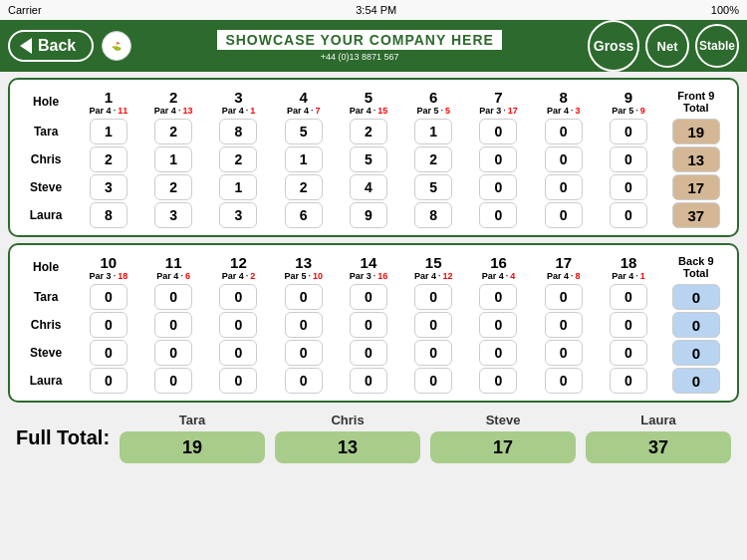 The height and width of the screenshot is (560, 747). Describe the element at coordinates (696, 102) in the screenshot. I see `front9-total-header: Front 9Total` at that location.